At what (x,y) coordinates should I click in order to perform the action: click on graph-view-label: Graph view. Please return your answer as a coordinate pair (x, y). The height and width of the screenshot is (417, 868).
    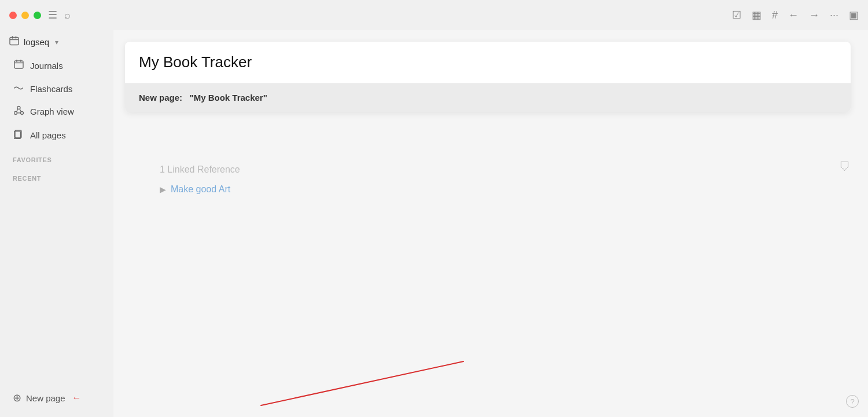
    Looking at the image, I should click on (52, 111).